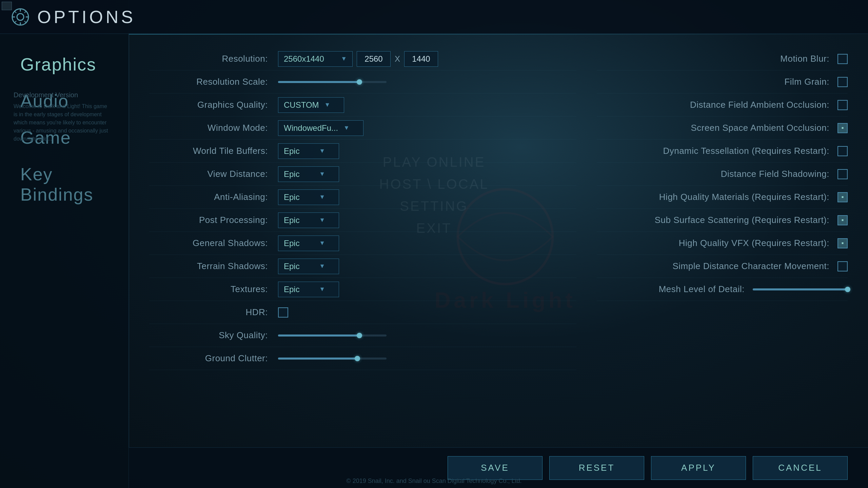  I want to click on resolution-height-input: 1440, so click(421, 59).